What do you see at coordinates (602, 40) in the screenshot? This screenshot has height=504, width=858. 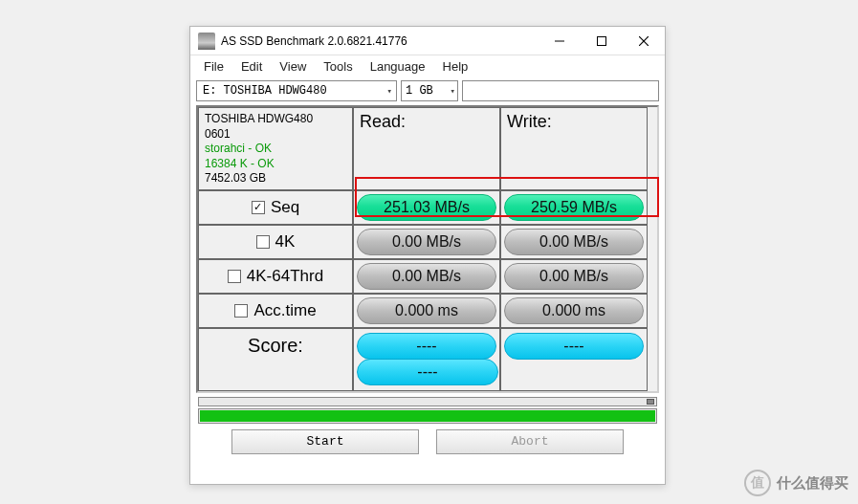 I see `window-controls` at bounding box center [602, 40].